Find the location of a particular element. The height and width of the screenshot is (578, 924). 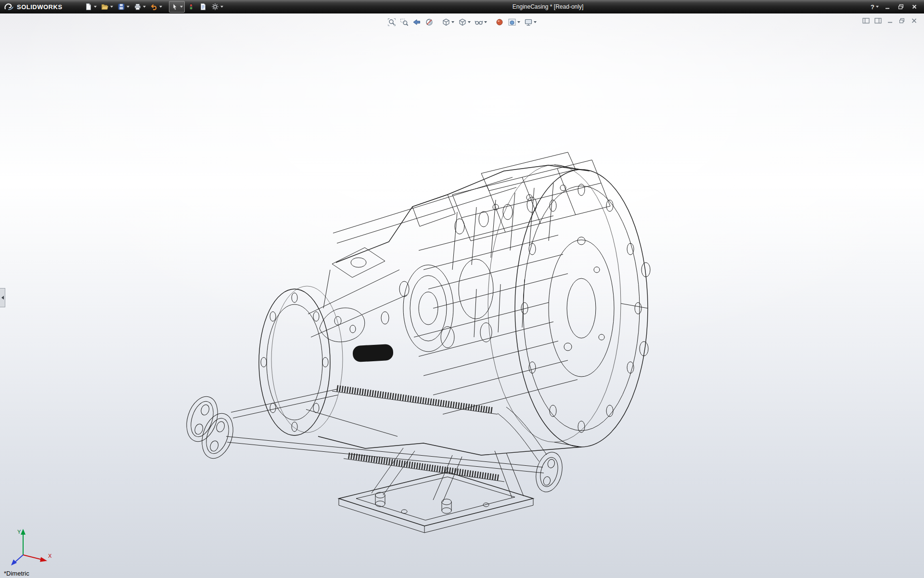

featuremanager-collapsed-tab is located at coordinates (3, 298).